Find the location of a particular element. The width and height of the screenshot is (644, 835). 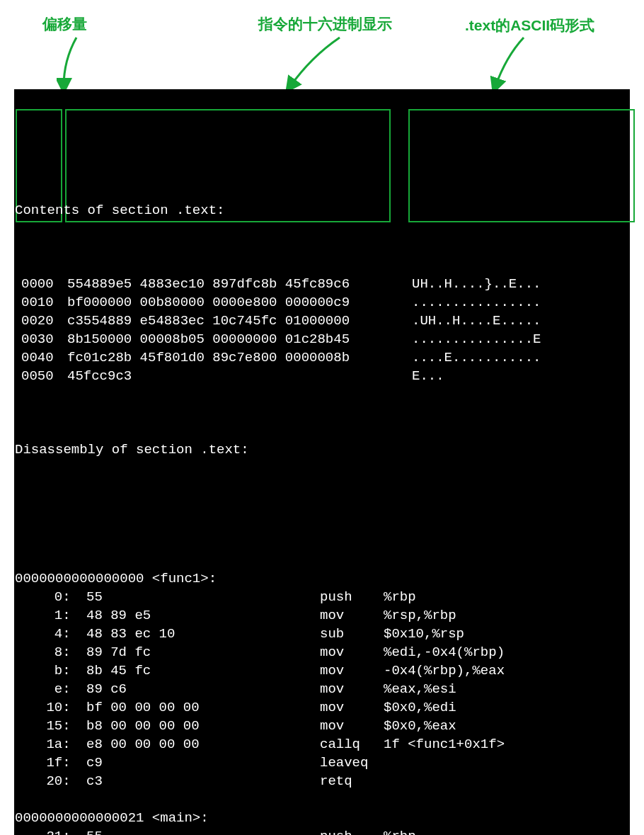

disasm-addr: e: is located at coordinates (54, 689).